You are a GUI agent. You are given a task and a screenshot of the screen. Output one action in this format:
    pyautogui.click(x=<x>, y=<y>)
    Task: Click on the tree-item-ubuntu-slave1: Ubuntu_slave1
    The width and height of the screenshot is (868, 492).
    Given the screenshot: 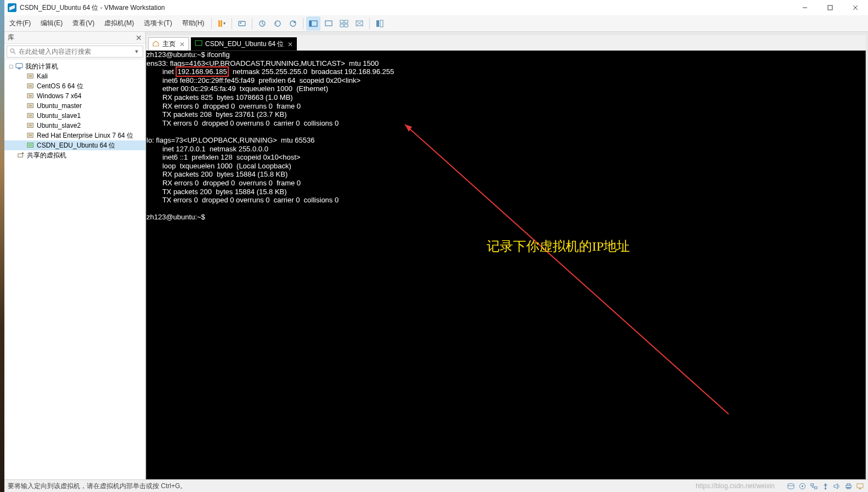 What is the action you would take?
    pyautogui.click(x=75, y=116)
    